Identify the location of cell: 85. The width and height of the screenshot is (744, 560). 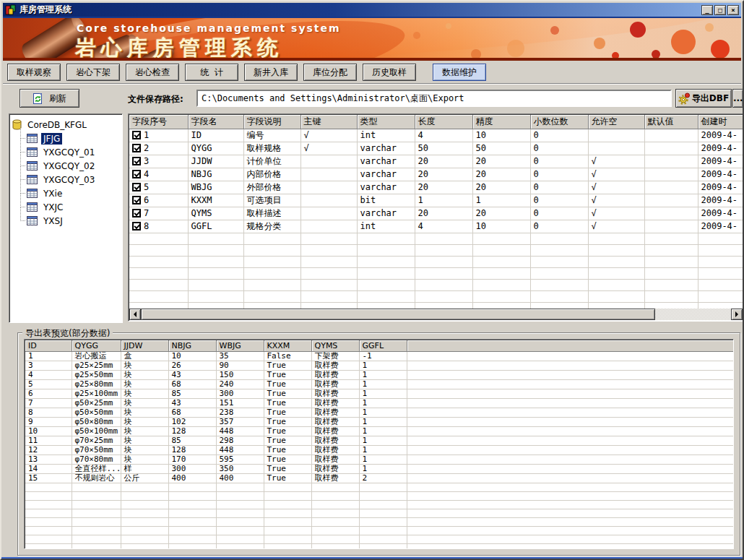
(192, 393).